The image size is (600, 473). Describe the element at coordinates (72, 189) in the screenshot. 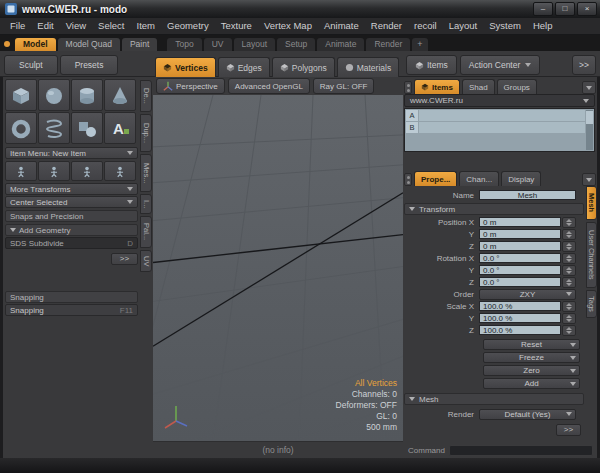

I see `more-transforms-dropdown: More Transforms` at that location.